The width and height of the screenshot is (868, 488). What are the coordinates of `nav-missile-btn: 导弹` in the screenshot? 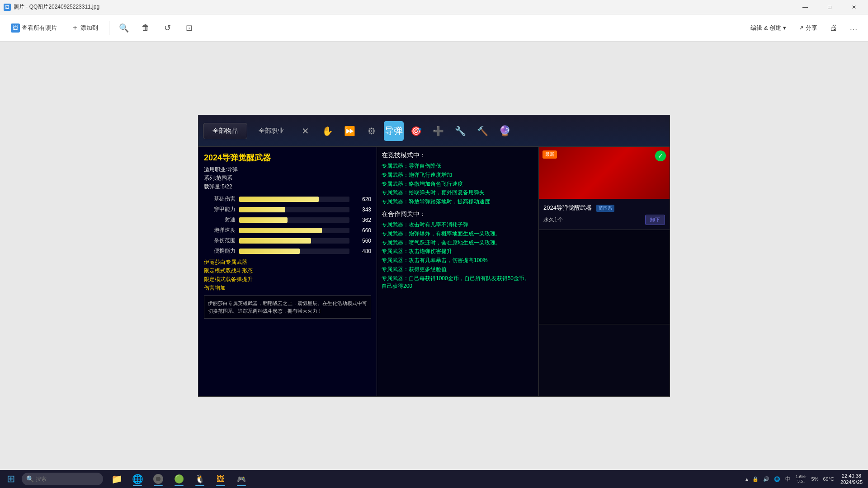 It's located at (394, 131).